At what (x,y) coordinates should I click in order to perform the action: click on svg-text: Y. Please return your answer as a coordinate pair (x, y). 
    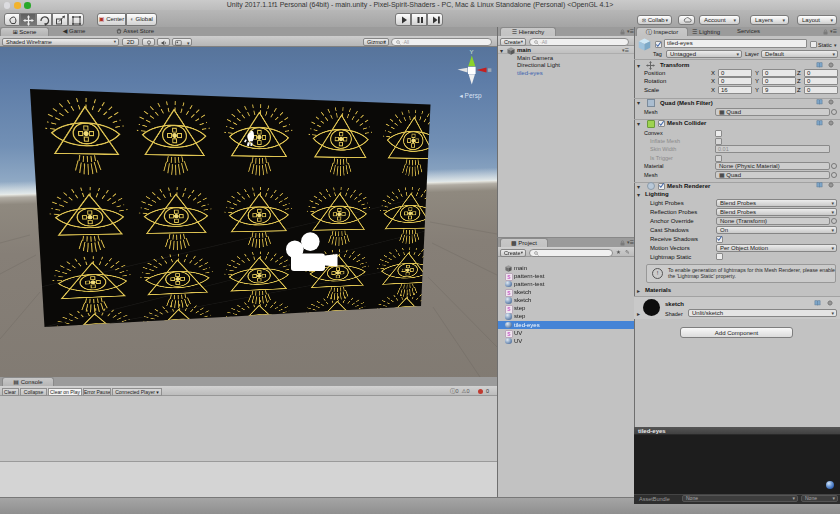
    Looking at the image, I should click on (472, 52).